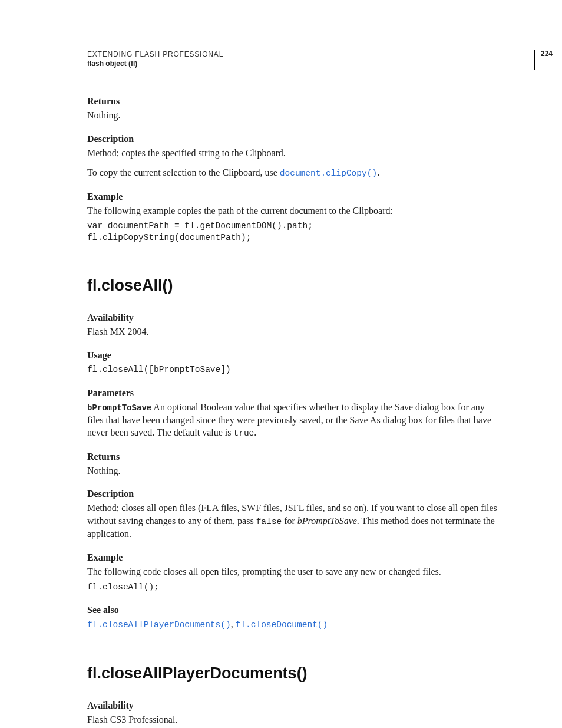 The height and width of the screenshot is (728, 562). Describe the element at coordinates (293, 355) in the screenshot. I see `usage-heading: Usage` at that location.